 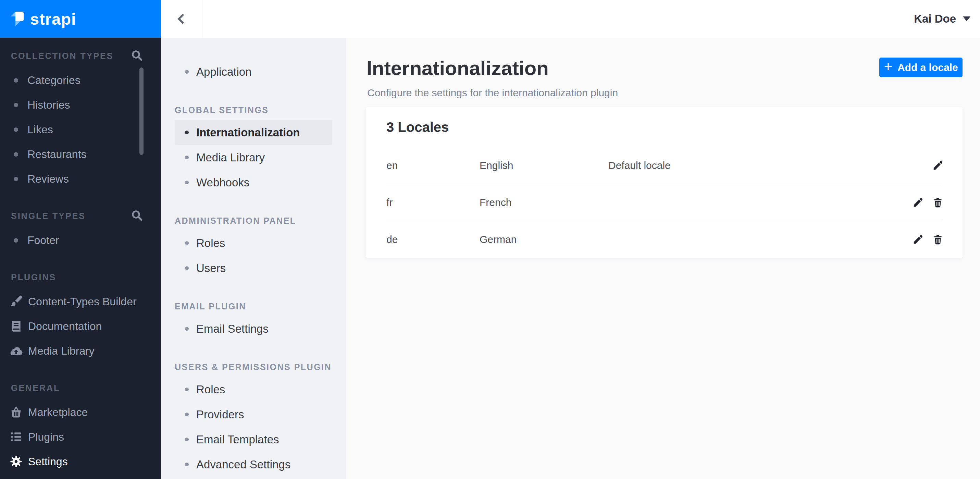 What do you see at coordinates (81, 19) in the screenshot?
I see `strapi-logo: strapi` at bounding box center [81, 19].